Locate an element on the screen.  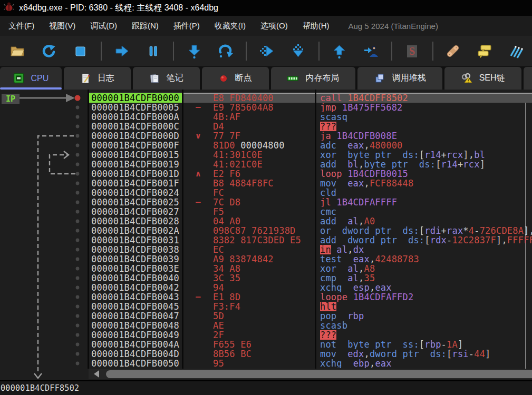
disasm-row: 000001B4CDFB0039A9 83874842test eax,4248… is located at coordinates (310, 259).